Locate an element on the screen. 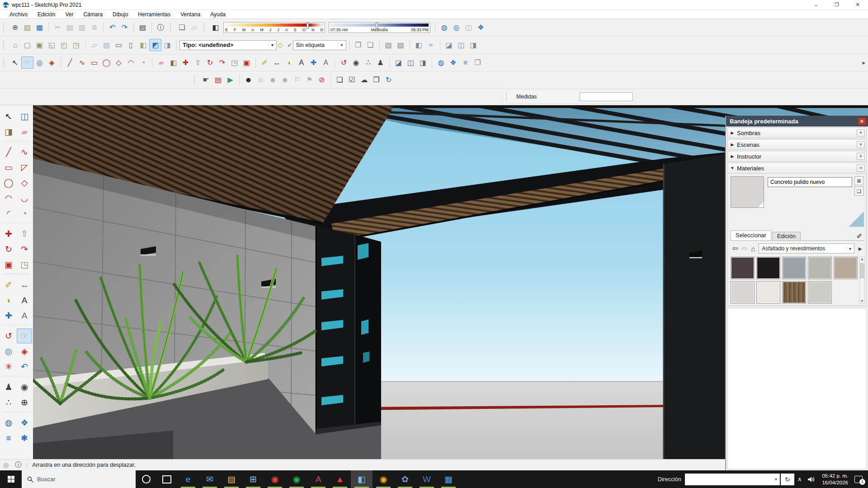 This screenshot has height=488, width=868. xray-toggle-icon: ▧ is located at coordinates (401, 45).